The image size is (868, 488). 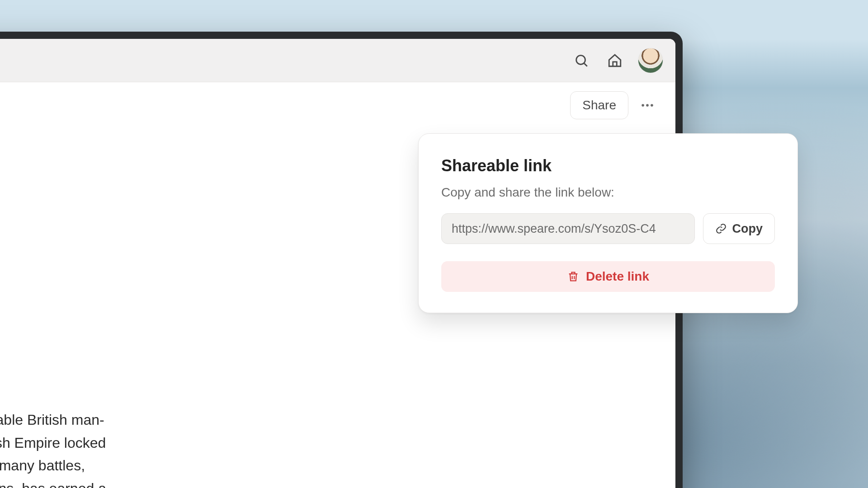 What do you see at coordinates (615, 61) in the screenshot?
I see `home-button` at bounding box center [615, 61].